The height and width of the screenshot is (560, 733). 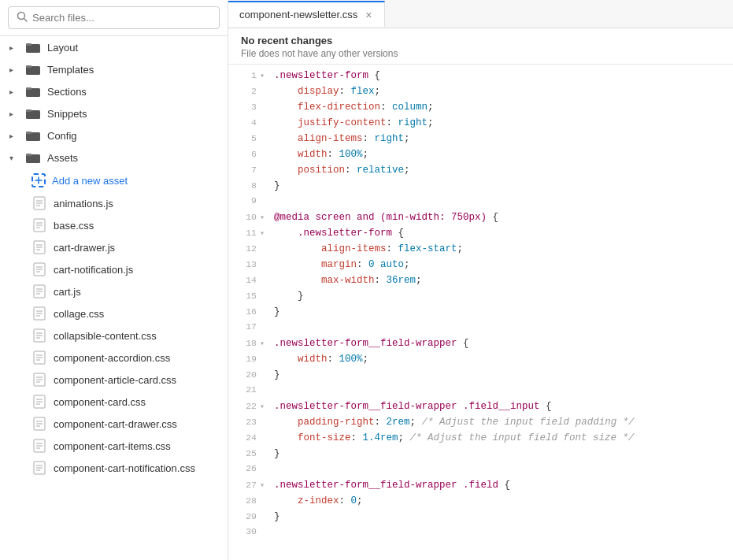 What do you see at coordinates (246, 422) in the screenshot?
I see `line-number: 23` at bounding box center [246, 422].